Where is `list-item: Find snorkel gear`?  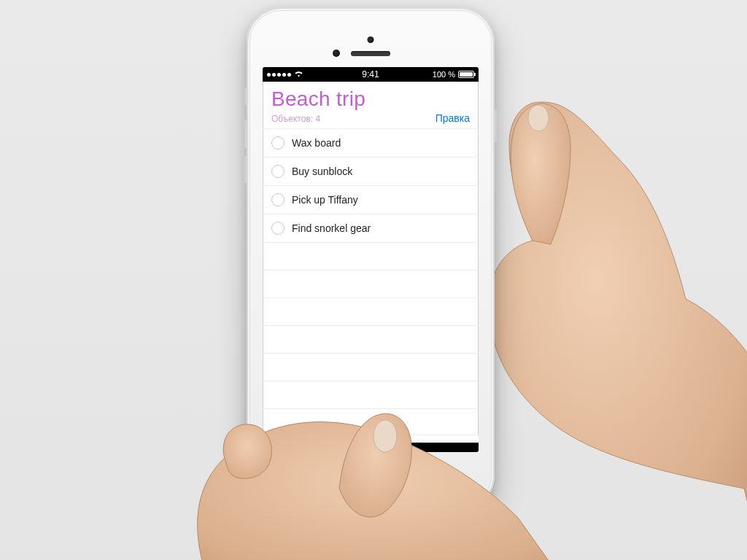
list-item: Find snorkel gear is located at coordinates (371, 229).